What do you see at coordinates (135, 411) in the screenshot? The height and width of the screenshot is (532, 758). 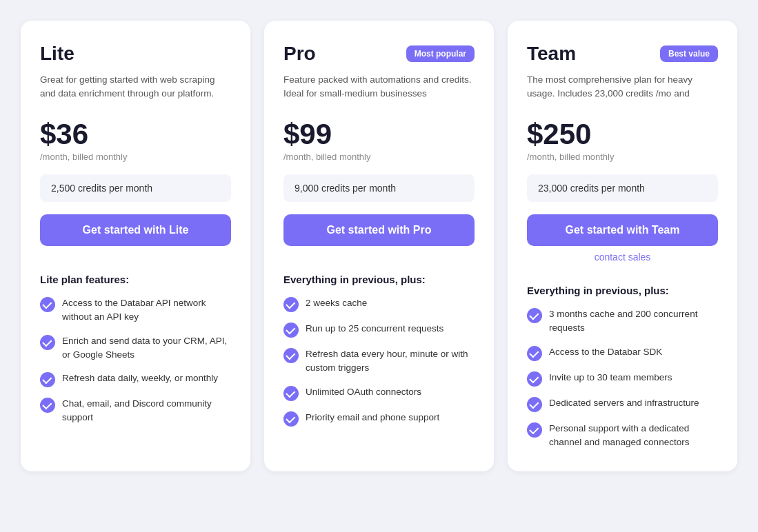 I see `list-item: Chat, email, and Discord community suppo…` at bounding box center [135, 411].